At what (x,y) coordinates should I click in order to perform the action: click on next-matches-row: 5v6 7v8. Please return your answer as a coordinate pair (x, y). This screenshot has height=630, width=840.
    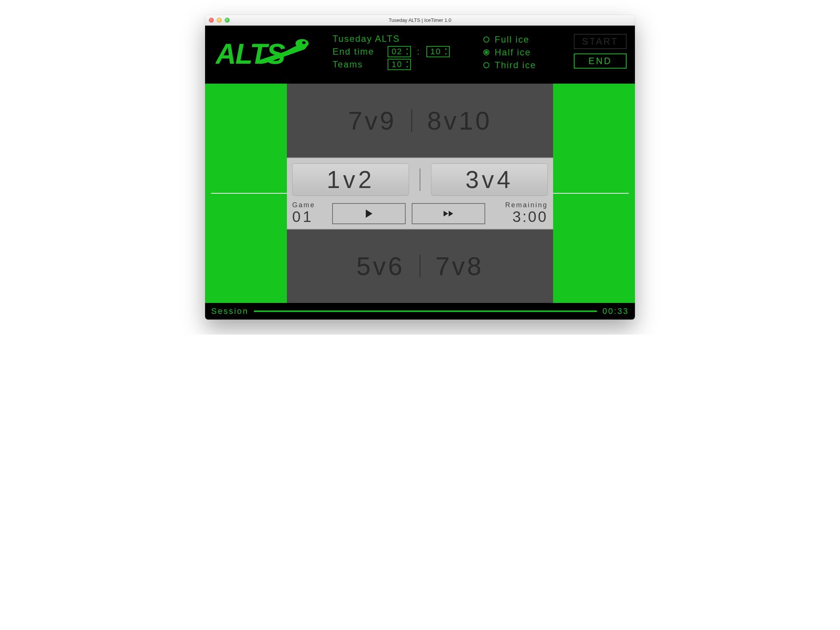
    Looking at the image, I should click on (420, 266).